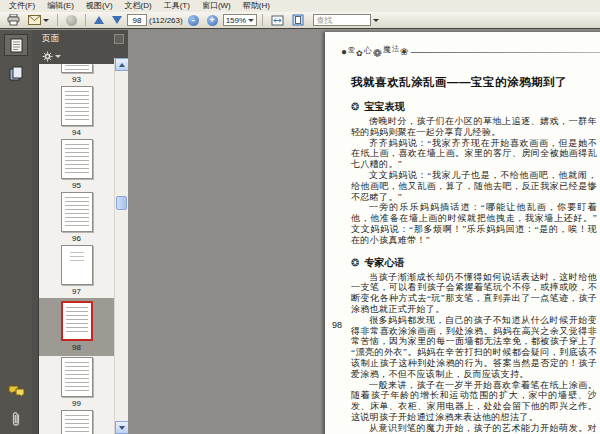  I want to click on paragraph: 文文妈妈说：“我家儿子也是，不给他画吧，他就闹，给他画吧，他又乱画，算了，随他去…, so click(474, 186).